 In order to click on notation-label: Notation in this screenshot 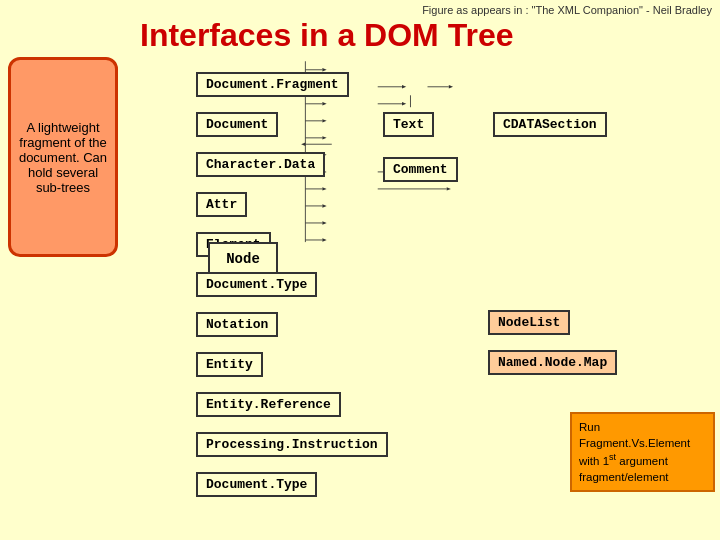, I will do `click(237, 324)`.